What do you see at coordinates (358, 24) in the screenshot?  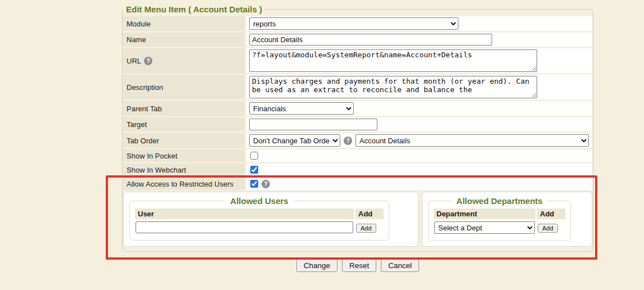 I see `module-row: Module reports` at bounding box center [358, 24].